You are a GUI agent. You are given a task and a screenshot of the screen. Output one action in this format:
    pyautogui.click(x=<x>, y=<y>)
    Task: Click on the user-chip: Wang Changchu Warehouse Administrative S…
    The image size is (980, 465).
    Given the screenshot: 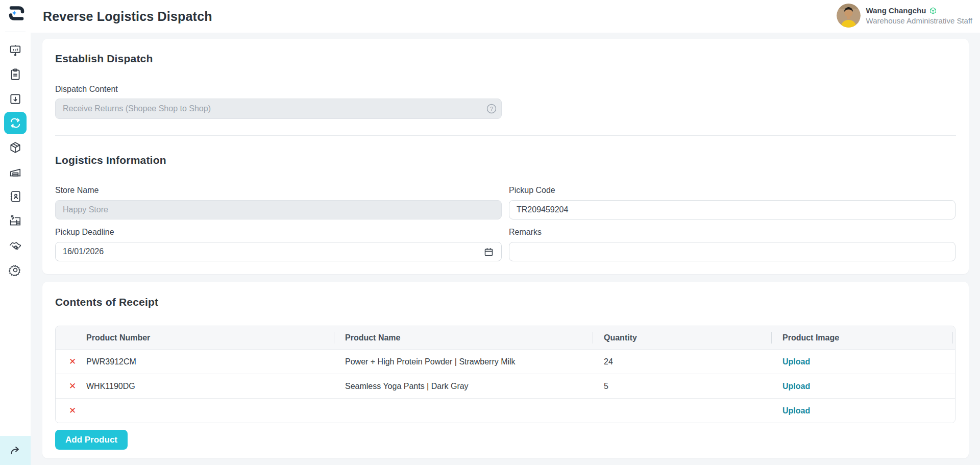 What is the action you would take?
    pyautogui.click(x=904, y=15)
    